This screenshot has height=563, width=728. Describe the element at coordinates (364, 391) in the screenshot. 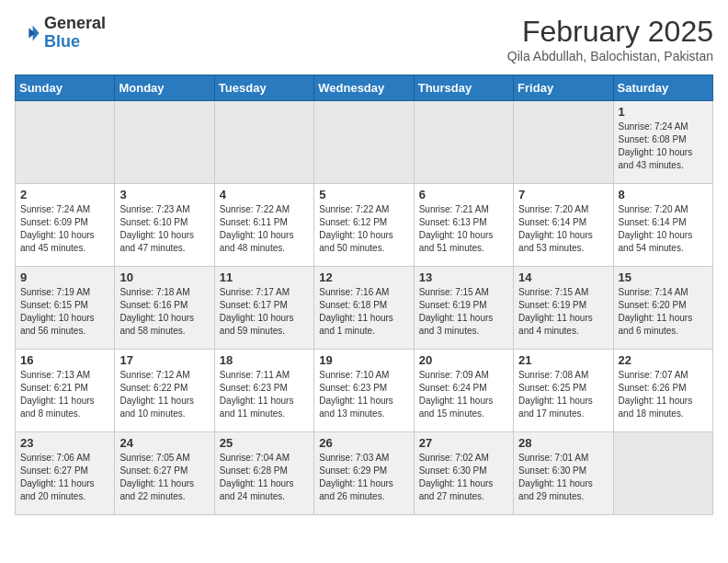

I see `calendar-week-row: 16Sunrise: 7:13 AM Sunset: 6:21 PM Dayli…` at that location.